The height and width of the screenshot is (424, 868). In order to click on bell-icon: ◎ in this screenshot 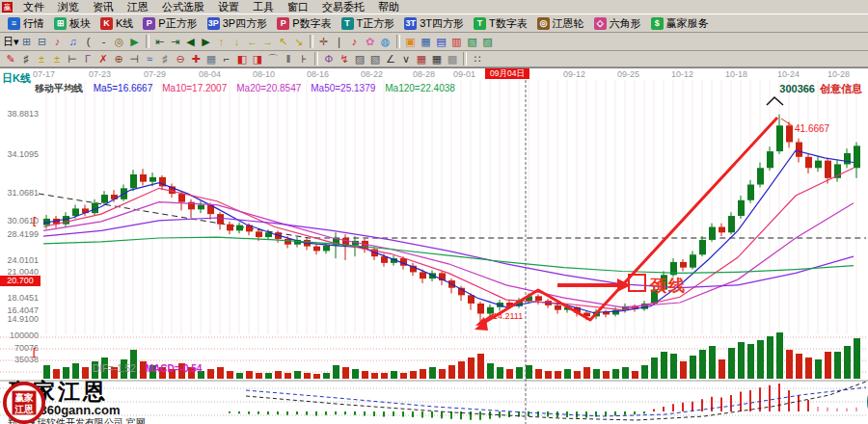, I will do `click(120, 42)`.